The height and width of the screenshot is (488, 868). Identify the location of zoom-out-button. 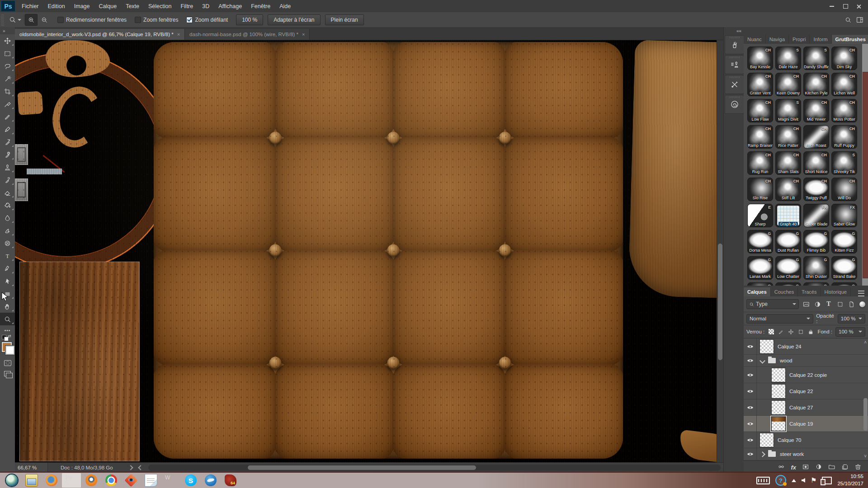
(44, 20).